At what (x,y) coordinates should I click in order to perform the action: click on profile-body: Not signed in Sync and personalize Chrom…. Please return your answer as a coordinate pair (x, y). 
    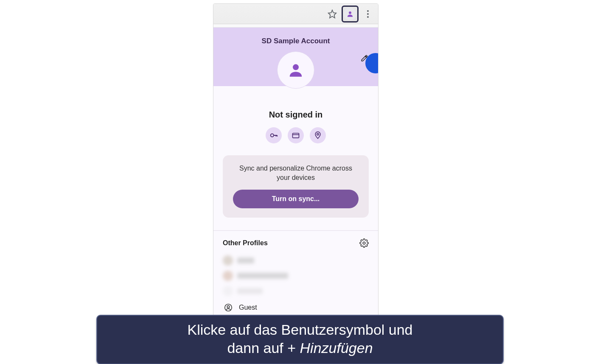
    Looking at the image, I should click on (296, 157).